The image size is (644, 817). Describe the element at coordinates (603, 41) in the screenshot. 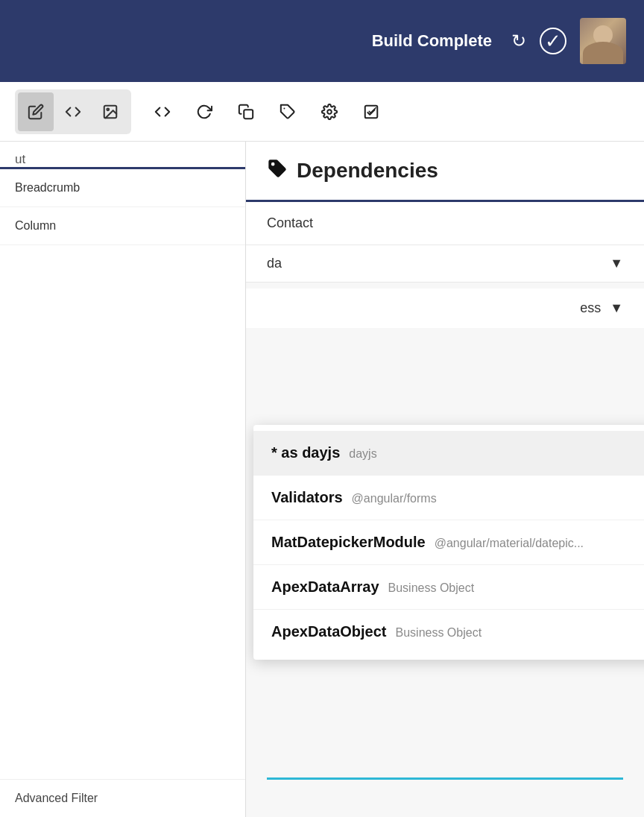

I see `avatar` at that location.